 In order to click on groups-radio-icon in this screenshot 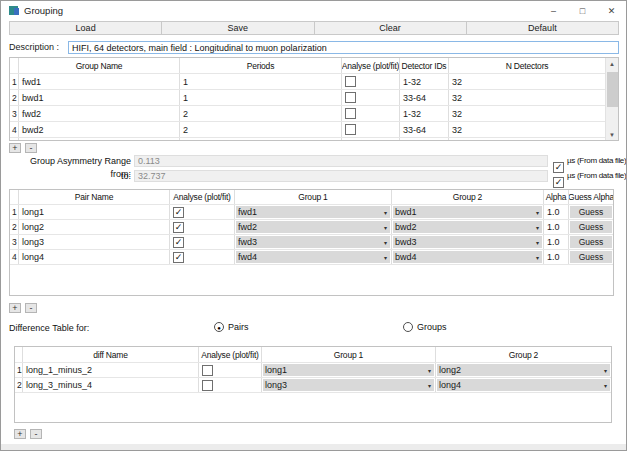, I will do `click(408, 327)`.